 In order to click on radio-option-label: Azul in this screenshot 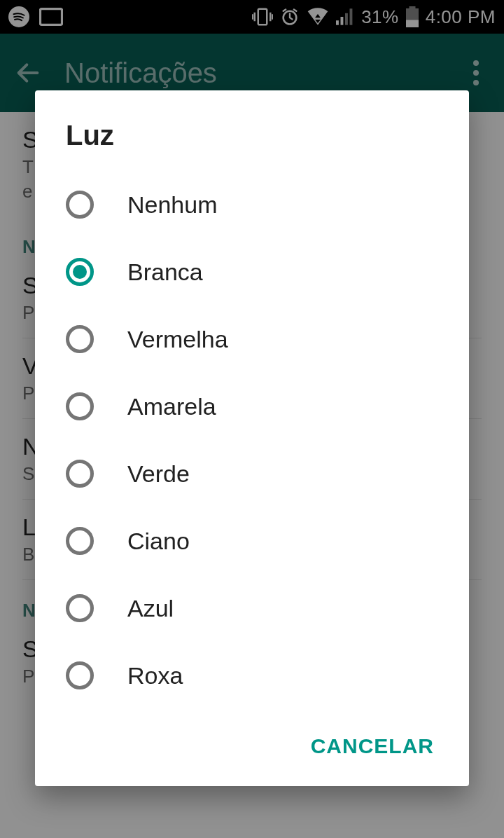, I will do `click(150, 608)`.